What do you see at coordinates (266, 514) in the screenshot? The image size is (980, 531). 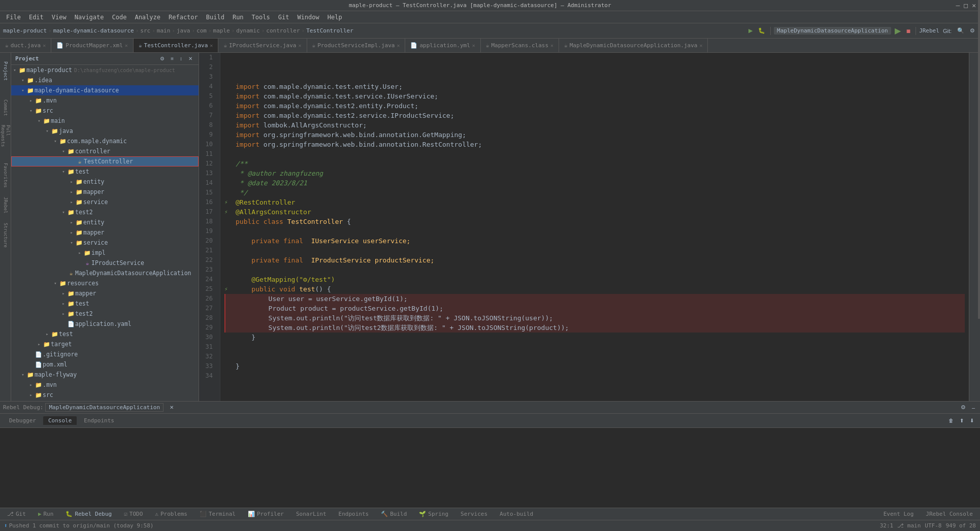 I see `profiler-status: 📊 Profiler` at bounding box center [266, 514].